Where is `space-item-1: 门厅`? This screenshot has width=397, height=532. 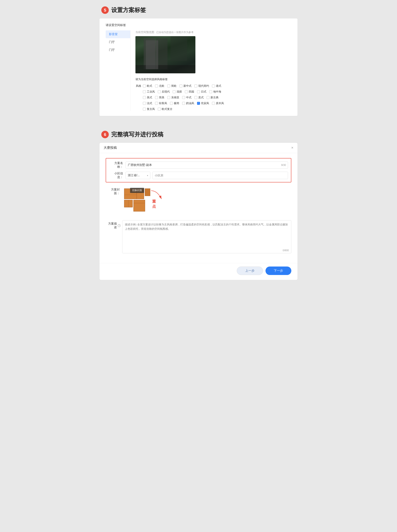
space-item-1: 门厅 is located at coordinates (118, 42).